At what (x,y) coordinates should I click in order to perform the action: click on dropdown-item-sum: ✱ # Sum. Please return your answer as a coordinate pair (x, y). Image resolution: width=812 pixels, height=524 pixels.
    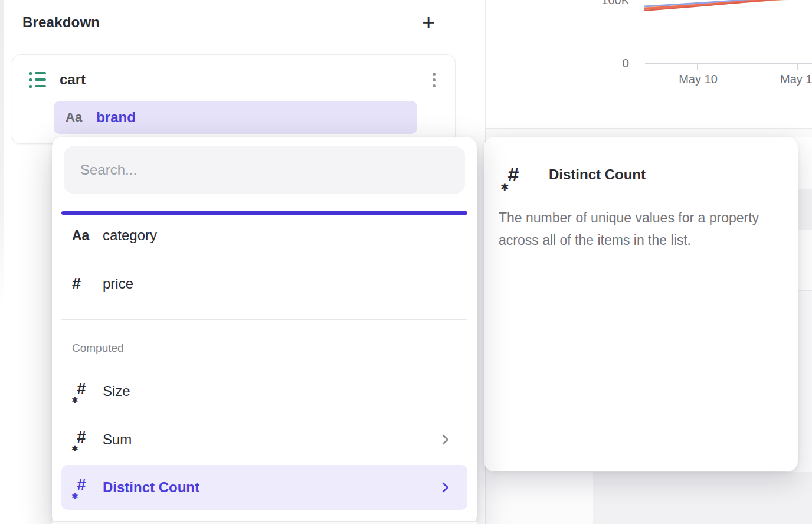
    Looking at the image, I should click on (264, 440).